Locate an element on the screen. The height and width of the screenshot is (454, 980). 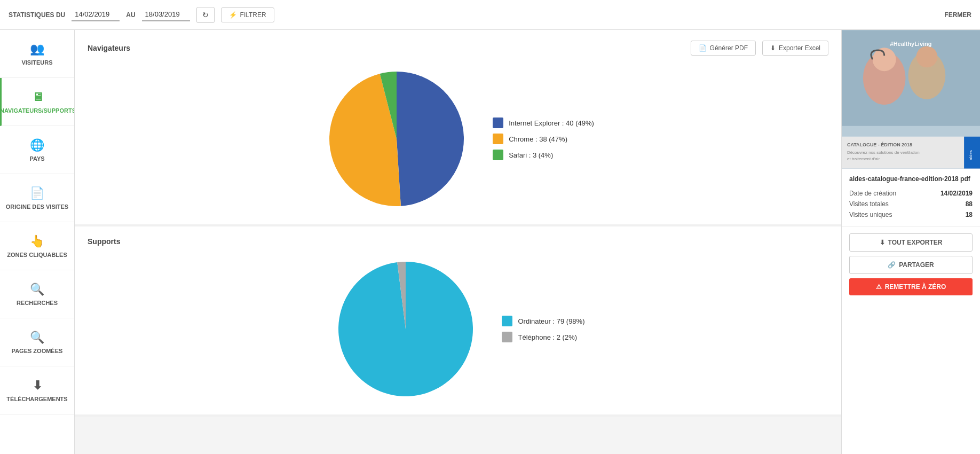
visites-uniques-value: 18 is located at coordinates (969, 215).